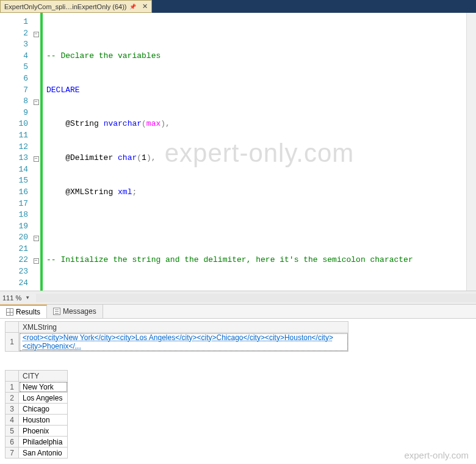 This screenshot has height=464, width=476. What do you see at coordinates (37, 387) in the screenshot?
I see `table-row: 1New York` at bounding box center [37, 387].